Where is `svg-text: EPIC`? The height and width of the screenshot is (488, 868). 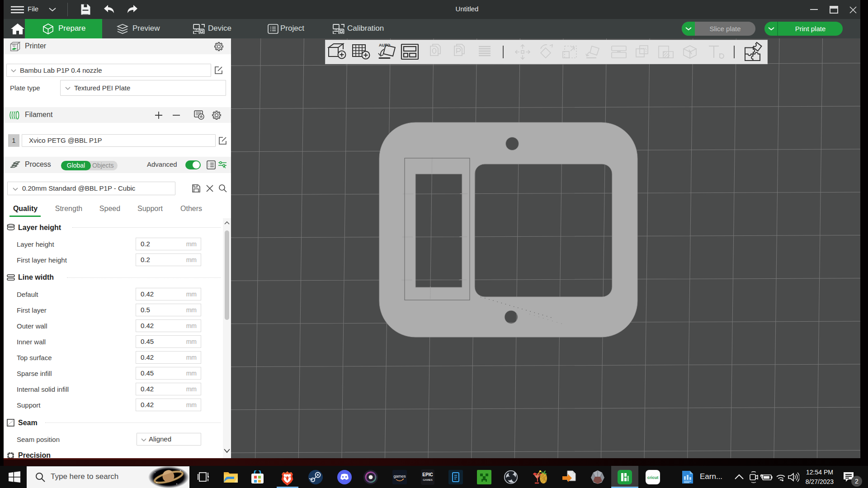
svg-text: EPIC is located at coordinates (428, 474).